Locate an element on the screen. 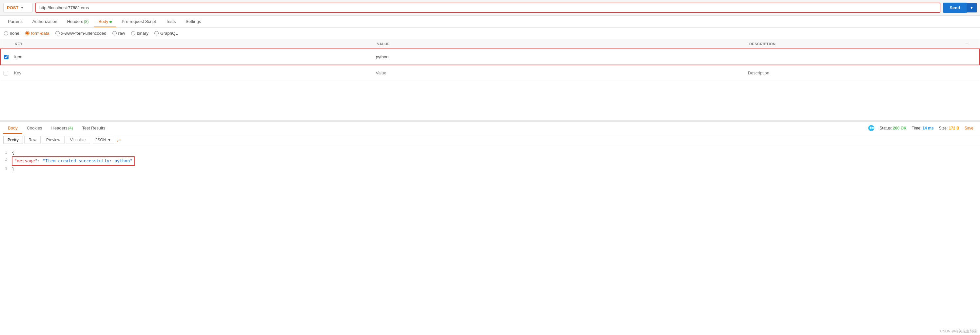  headers-badge: (8) is located at coordinates (86, 22).